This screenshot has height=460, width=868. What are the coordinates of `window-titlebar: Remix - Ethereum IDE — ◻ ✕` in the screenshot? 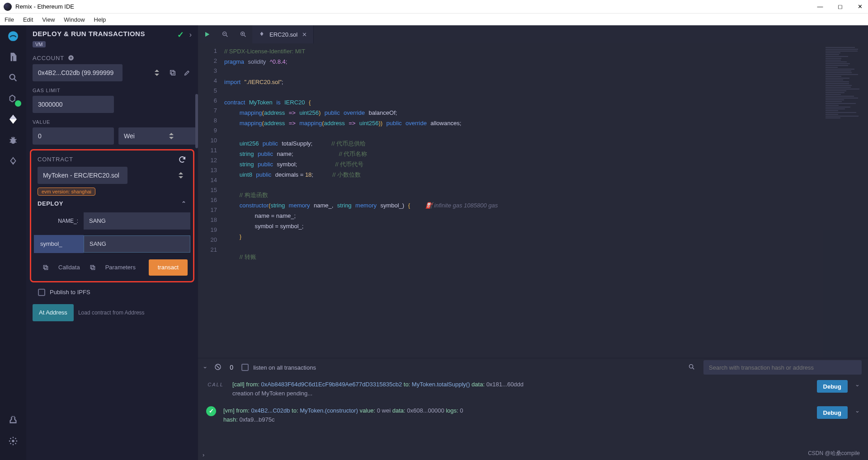 It's located at (434, 7).